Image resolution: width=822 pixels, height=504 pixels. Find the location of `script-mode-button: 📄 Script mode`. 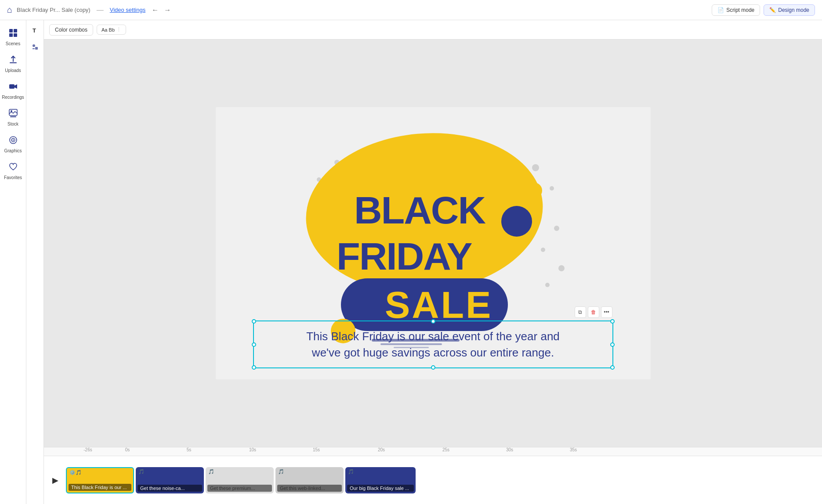

script-mode-button: 📄 Script mode is located at coordinates (736, 10).